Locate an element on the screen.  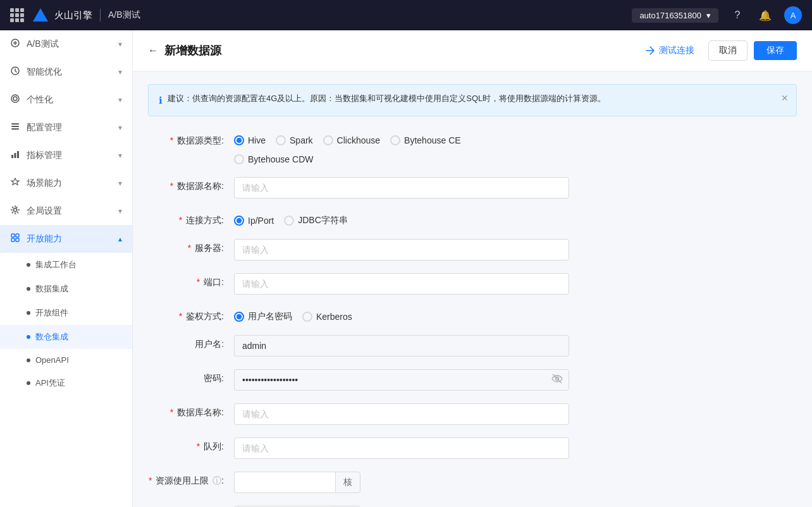
sidebar-sub-item-data-warehouse: 数仓集成 is located at coordinates (66, 337).